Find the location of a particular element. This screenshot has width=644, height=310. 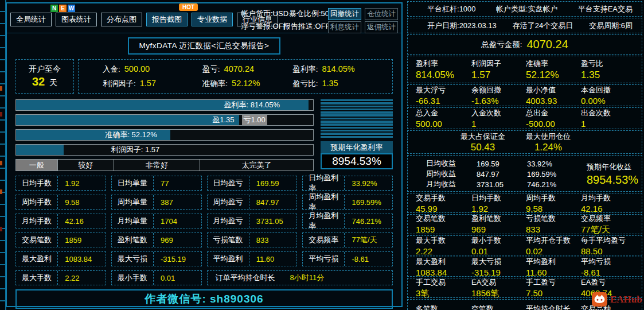

loss-label: 亏1.00 is located at coordinates (255, 120).